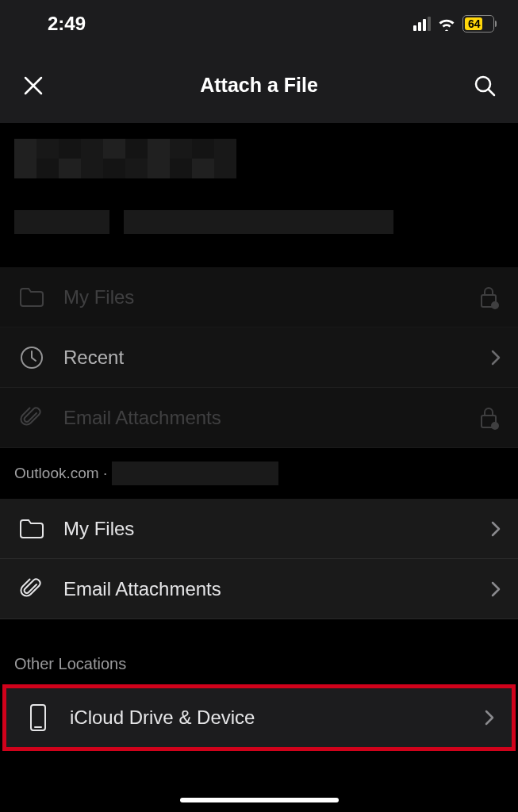 The image size is (518, 812). I want to click on status-indicators: 64, so click(454, 24).